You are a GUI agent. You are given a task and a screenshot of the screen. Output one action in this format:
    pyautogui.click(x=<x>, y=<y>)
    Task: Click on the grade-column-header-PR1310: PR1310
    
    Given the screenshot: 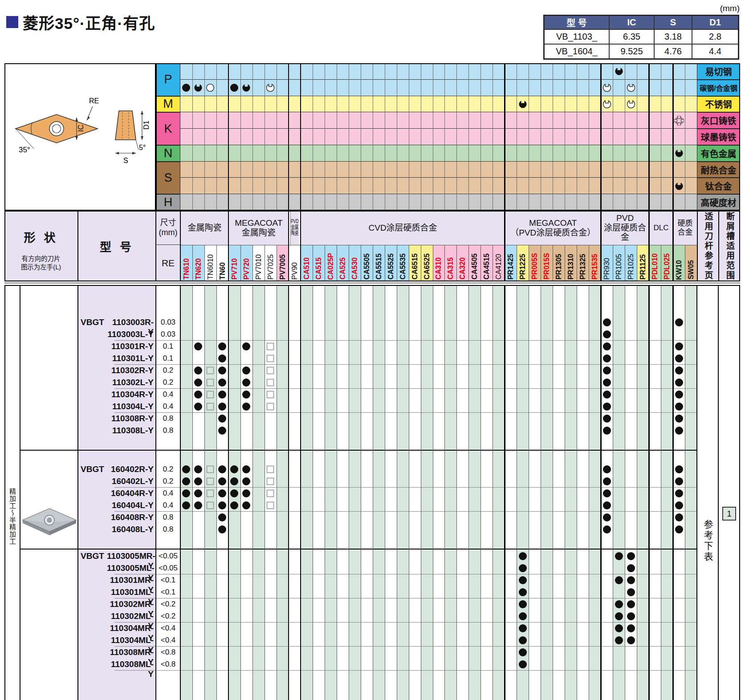 What is the action you would take?
    pyautogui.click(x=571, y=263)
    